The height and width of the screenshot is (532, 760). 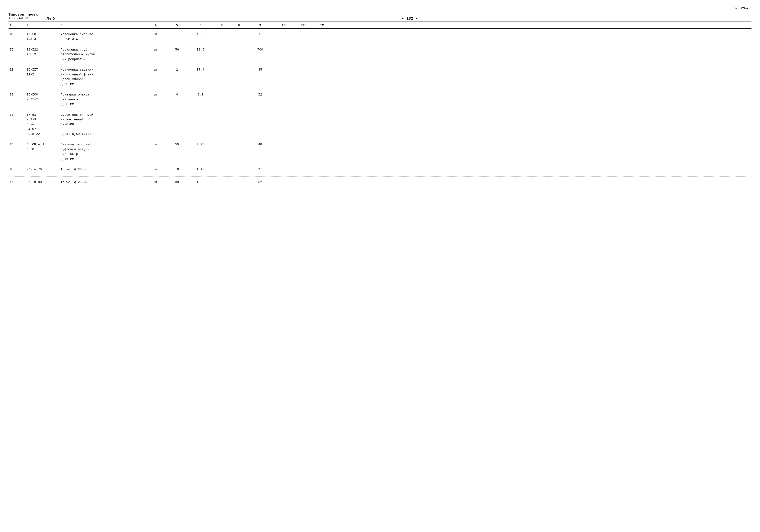 I want to click on col-header-2: 2, so click(x=42, y=25).